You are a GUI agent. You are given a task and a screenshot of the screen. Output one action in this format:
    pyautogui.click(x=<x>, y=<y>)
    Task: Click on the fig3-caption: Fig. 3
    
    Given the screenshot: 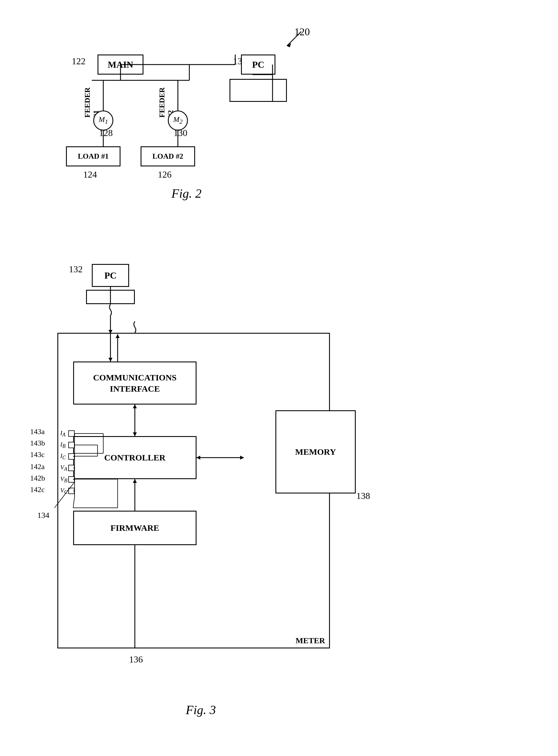 What is the action you would take?
    pyautogui.click(x=201, y=710)
    